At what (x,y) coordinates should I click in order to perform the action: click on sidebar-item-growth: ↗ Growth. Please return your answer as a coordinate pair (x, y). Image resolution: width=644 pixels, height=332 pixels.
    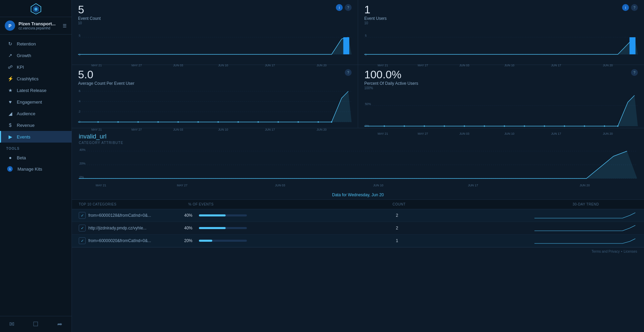
    Looking at the image, I should click on (36, 55).